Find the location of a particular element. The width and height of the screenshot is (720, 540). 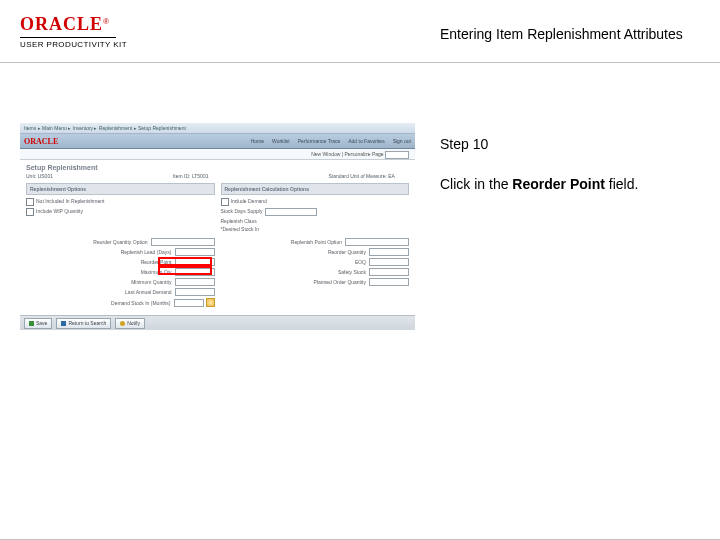

return-icon is located at coordinates (64, 324).